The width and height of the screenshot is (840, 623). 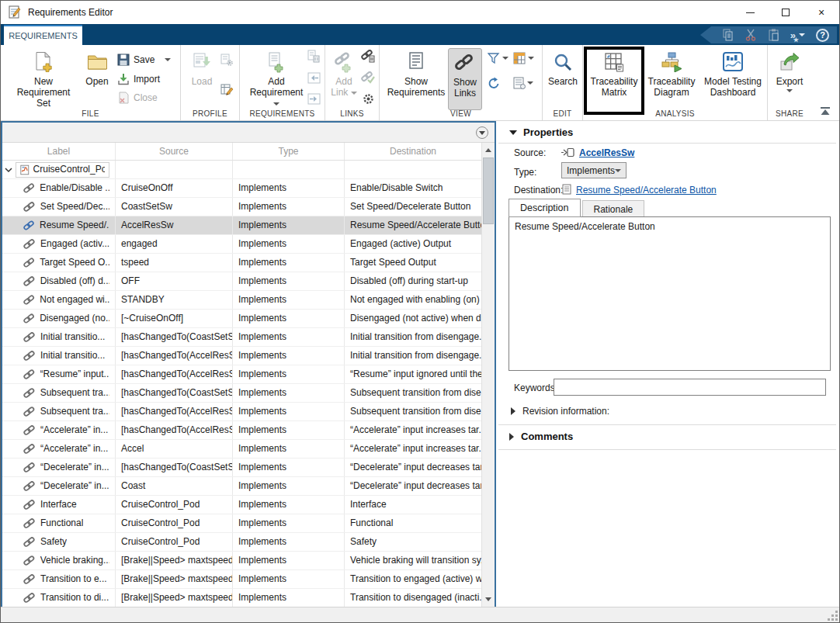 What do you see at coordinates (368, 56) in the screenshot?
I see `delete-link-button` at bounding box center [368, 56].